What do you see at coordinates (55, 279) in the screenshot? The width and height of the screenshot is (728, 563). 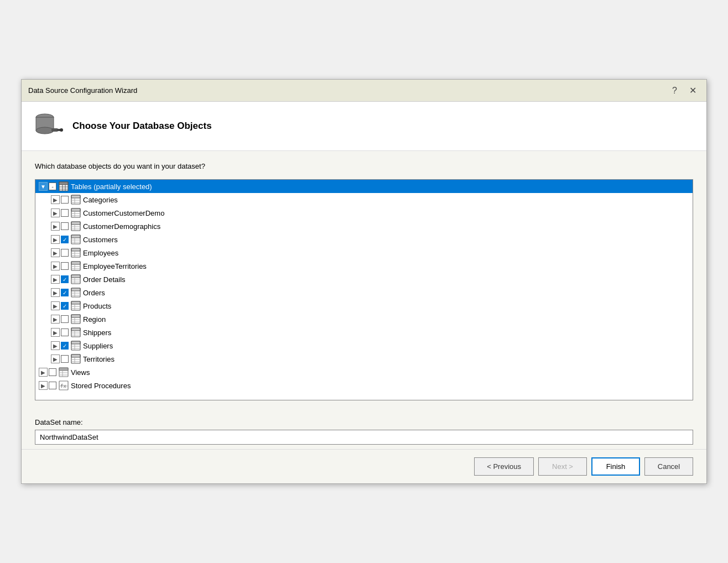 I see `expand-btn-orderDetails: ▶` at bounding box center [55, 279].